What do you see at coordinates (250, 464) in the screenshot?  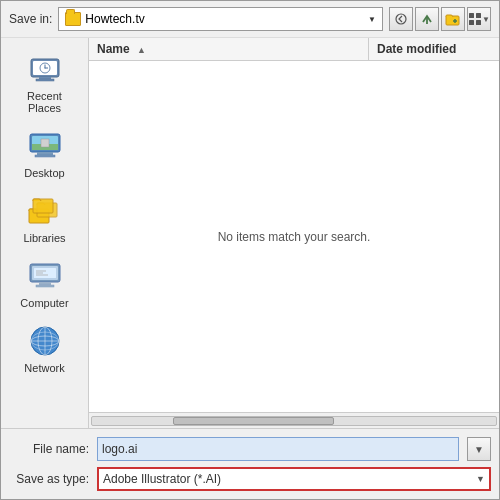 I see `bottom-form: File name: ▼ Save as type: Adobe Illustr…` at bounding box center [250, 464].